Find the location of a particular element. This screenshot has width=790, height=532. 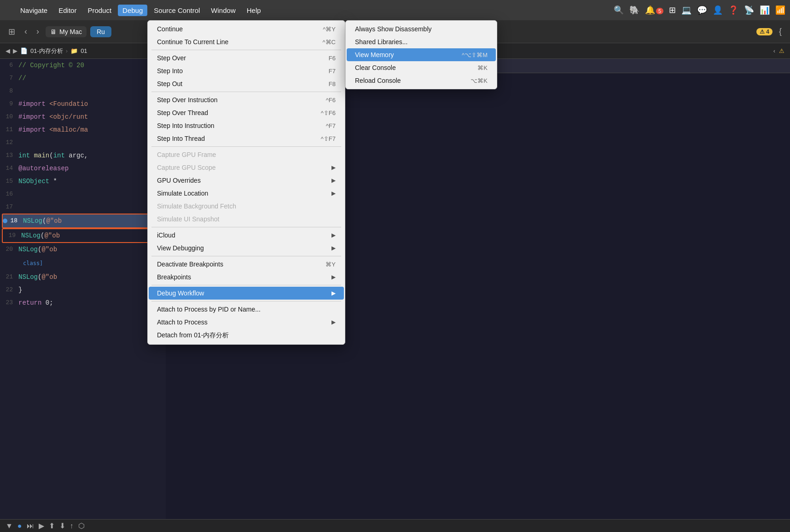

submenu-reload-console-label: Reload Console is located at coordinates (378, 81).